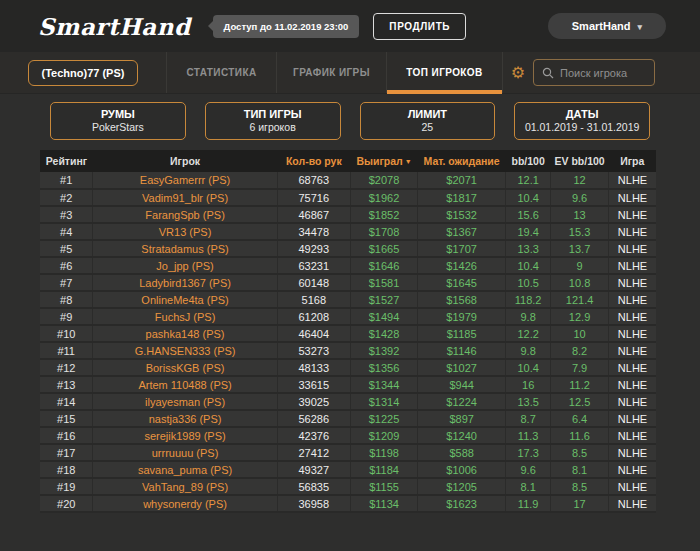  I want to click on cell-hands: 60148, so click(314, 282).